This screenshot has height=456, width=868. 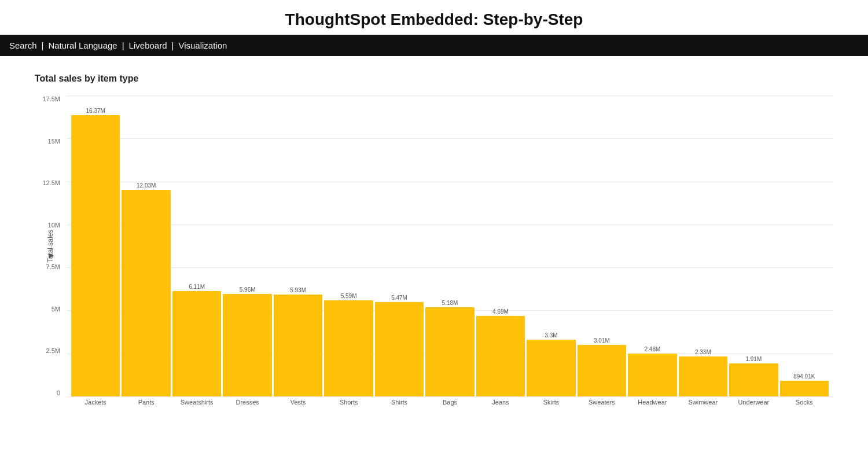 What do you see at coordinates (96, 111) in the screenshot?
I see `bar-value-0: 16.37M` at bounding box center [96, 111].